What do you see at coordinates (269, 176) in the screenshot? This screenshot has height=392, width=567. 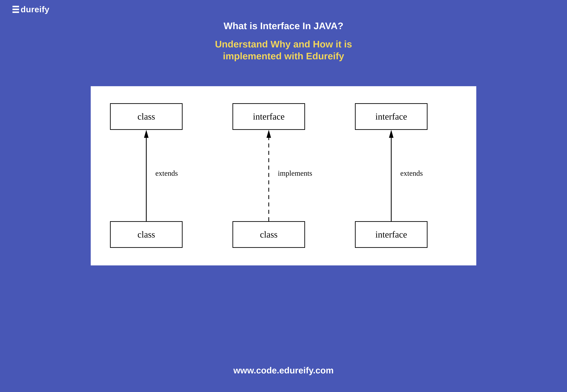 I see `arrow-dashed-icon` at bounding box center [269, 176].